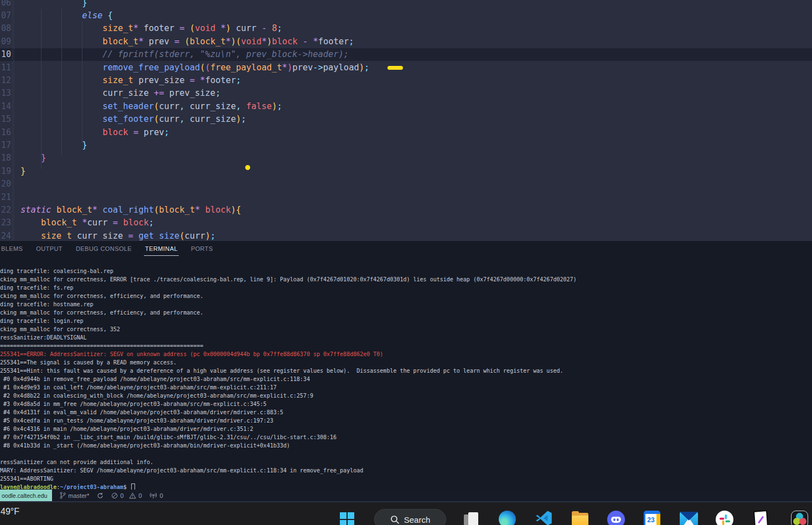 The height and width of the screenshot is (525, 812). I want to click on code-text: set_footer(curr, curr_size);, so click(131, 119).